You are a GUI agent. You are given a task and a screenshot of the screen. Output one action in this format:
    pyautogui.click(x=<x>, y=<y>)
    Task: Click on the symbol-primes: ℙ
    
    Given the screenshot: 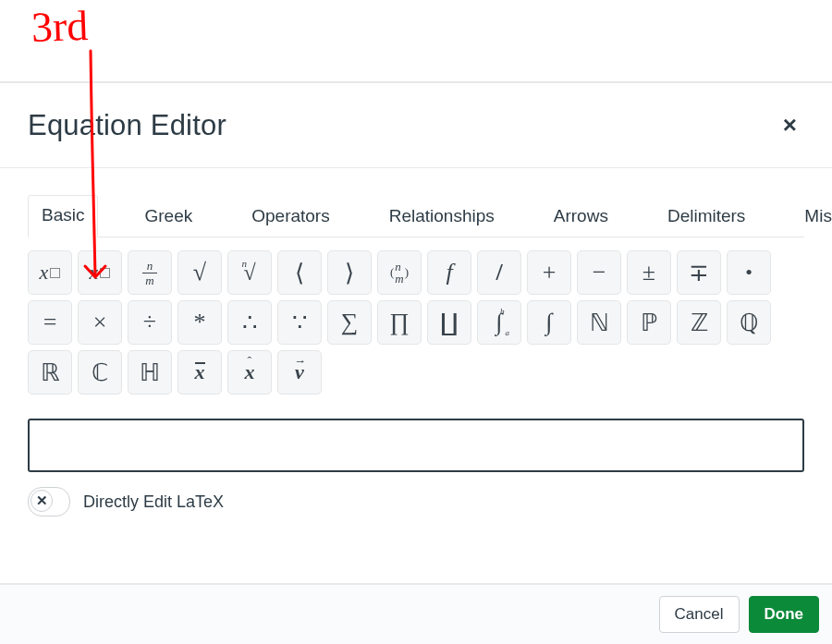 What is the action you would take?
    pyautogui.click(x=649, y=322)
    